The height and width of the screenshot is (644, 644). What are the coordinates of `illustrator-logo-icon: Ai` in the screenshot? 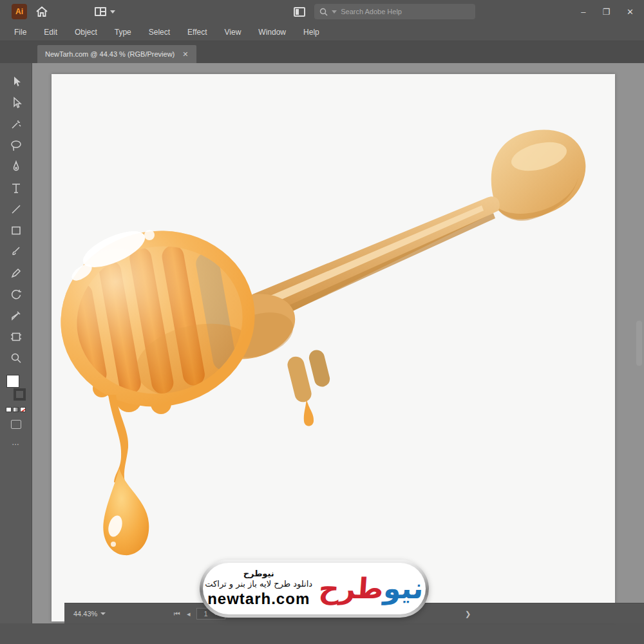 It's located at (19, 12).